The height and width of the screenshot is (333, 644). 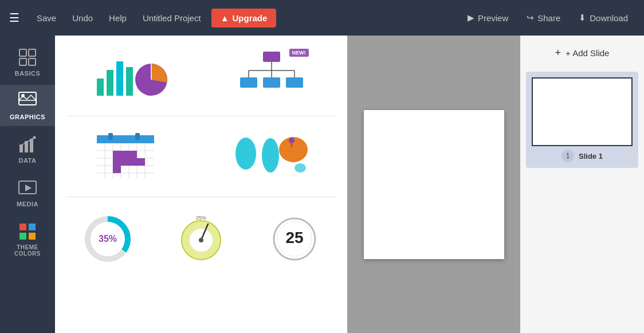 I want to click on upgrade-button: ▲ Upgrade, so click(x=244, y=18).